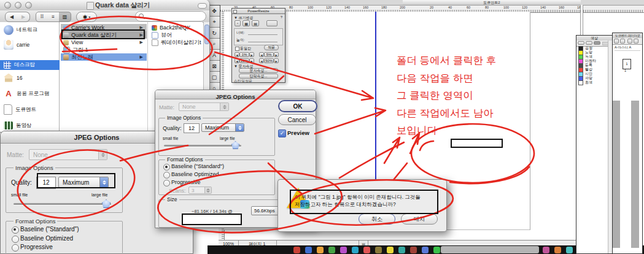 Image resolution: width=644 pixels, height=254 pixels. What do you see at coordinates (42, 17) in the screenshot?
I see `icon-view-button: ⠿` at bounding box center [42, 17].